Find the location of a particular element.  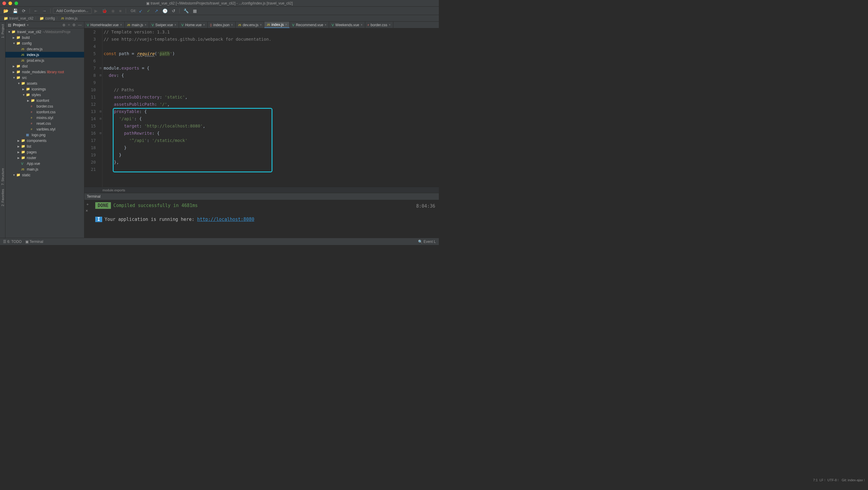

history-icon: 🕒 is located at coordinates (165, 11).